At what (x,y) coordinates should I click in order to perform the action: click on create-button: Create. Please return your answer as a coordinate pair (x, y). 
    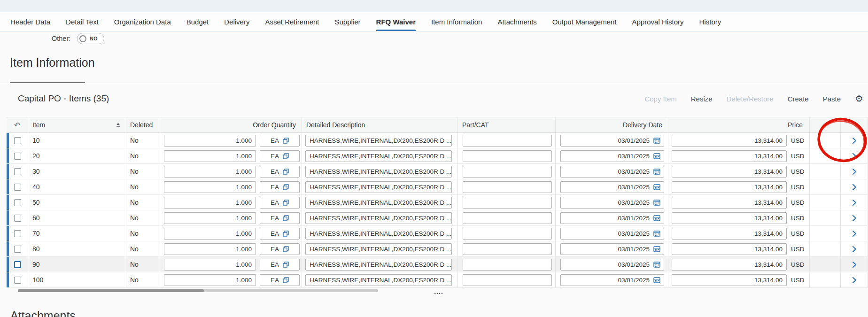
    Looking at the image, I should click on (798, 99).